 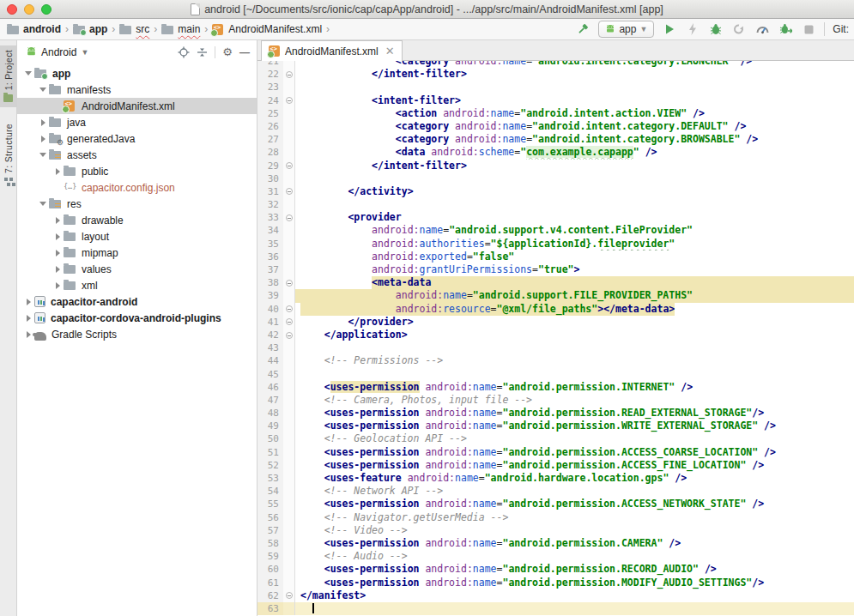 What do you see at coordinates (180, 29) in the screenshot?
I see `breadcrumb-item-main: main` at bounding box center [180, 29].